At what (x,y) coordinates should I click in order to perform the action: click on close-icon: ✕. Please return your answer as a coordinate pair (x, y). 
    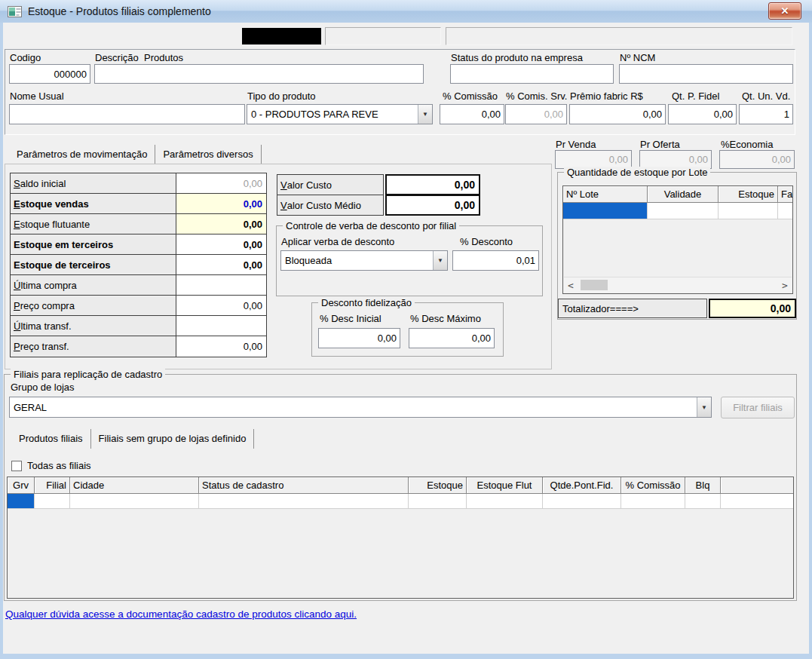
    Looking at the image, I should click on (786, 11).